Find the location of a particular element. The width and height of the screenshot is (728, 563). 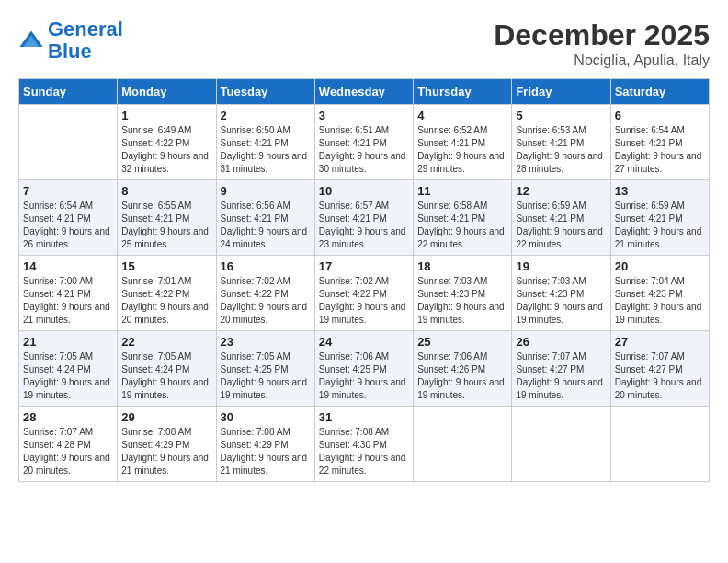

day-number: 27 is located at coordinates (660, 342).